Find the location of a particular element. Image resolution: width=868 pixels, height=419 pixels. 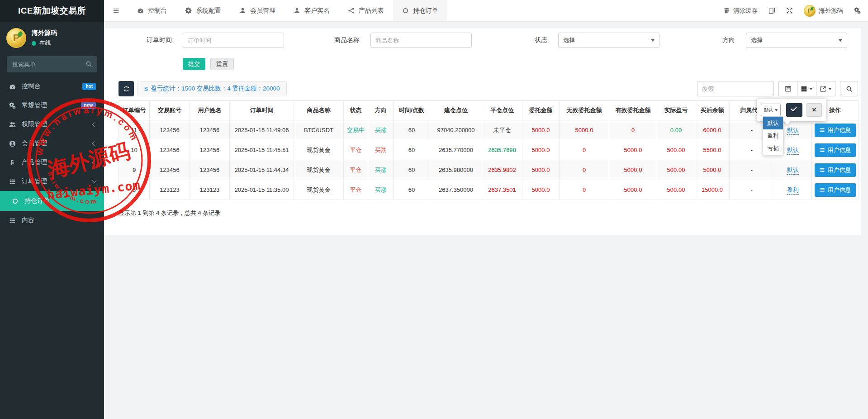

column-header: 商品名称 is located at coordinates (319, 110).